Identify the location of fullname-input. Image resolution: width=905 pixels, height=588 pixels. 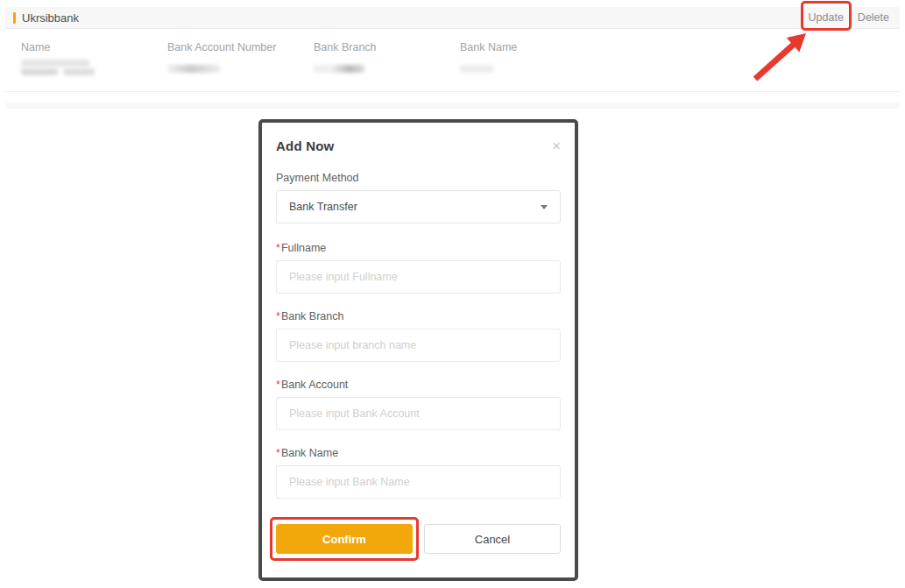
(419, 277).